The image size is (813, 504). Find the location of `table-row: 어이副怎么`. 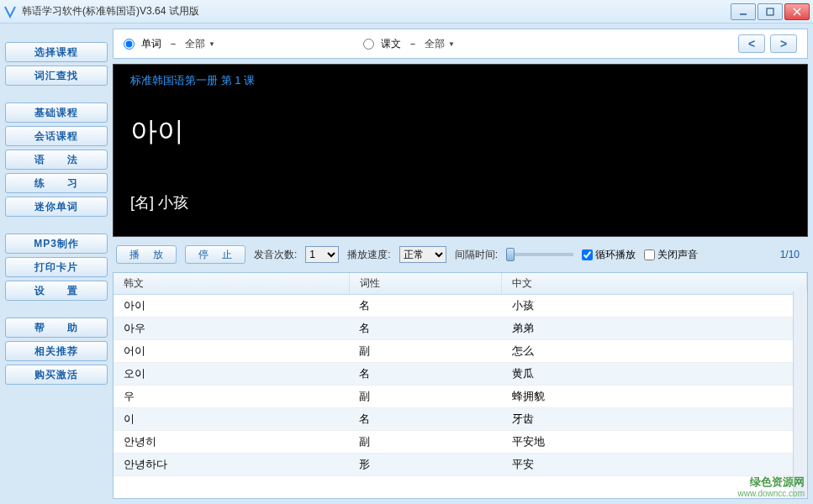

table-row: 어이副怎么 is located at coordinates (461, 351).